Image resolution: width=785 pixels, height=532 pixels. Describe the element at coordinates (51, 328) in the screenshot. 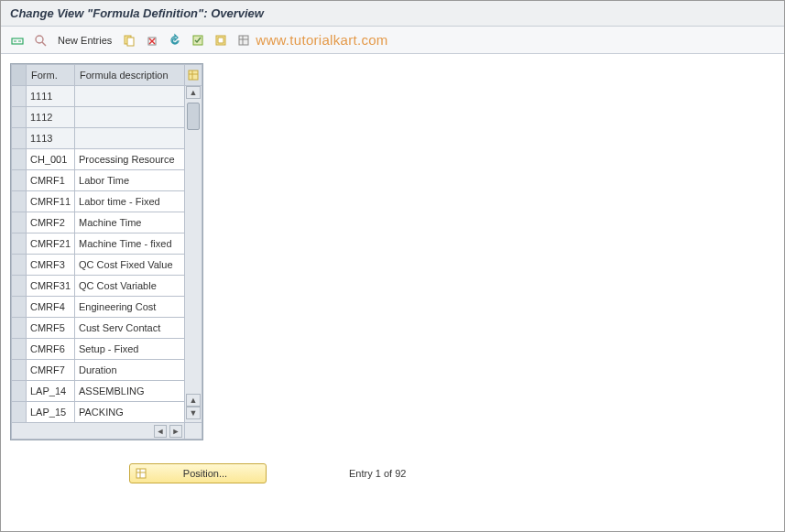

I see `cell-form-key: CMRF5` at that location.